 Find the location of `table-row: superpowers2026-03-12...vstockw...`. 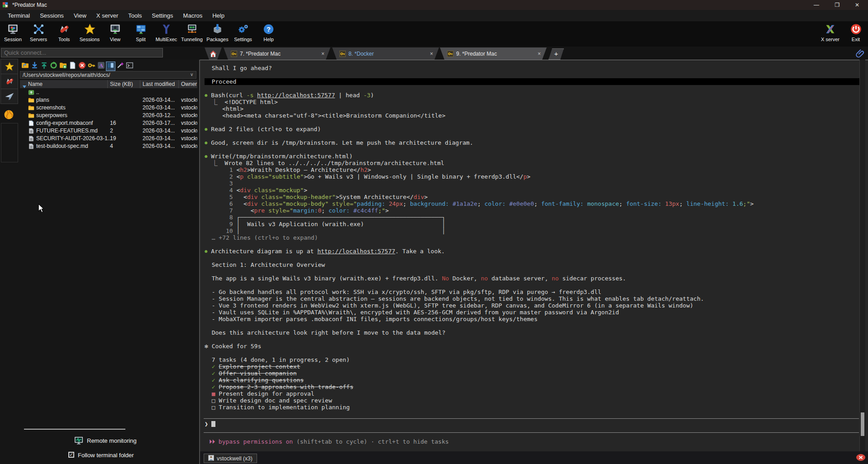

table-row: superpowers2026-03-12...vstockw... is located at coordinates (109, 116).